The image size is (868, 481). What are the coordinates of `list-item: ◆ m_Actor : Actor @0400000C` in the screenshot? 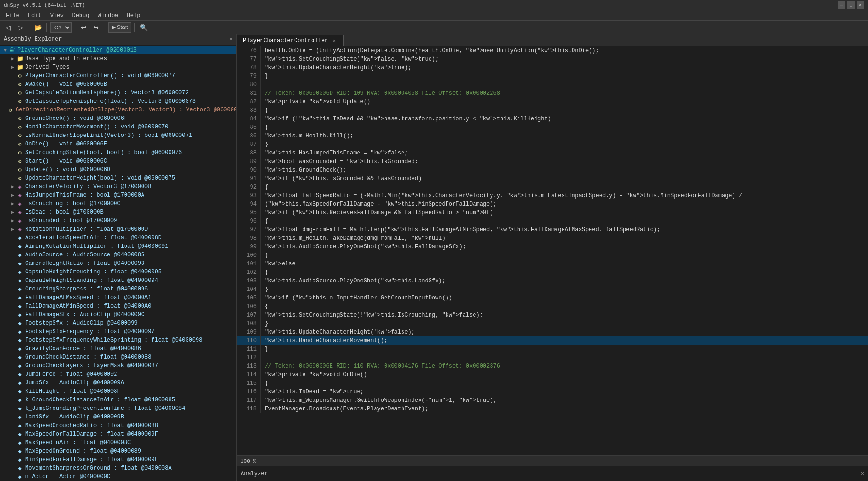 It's located at (118, 477).